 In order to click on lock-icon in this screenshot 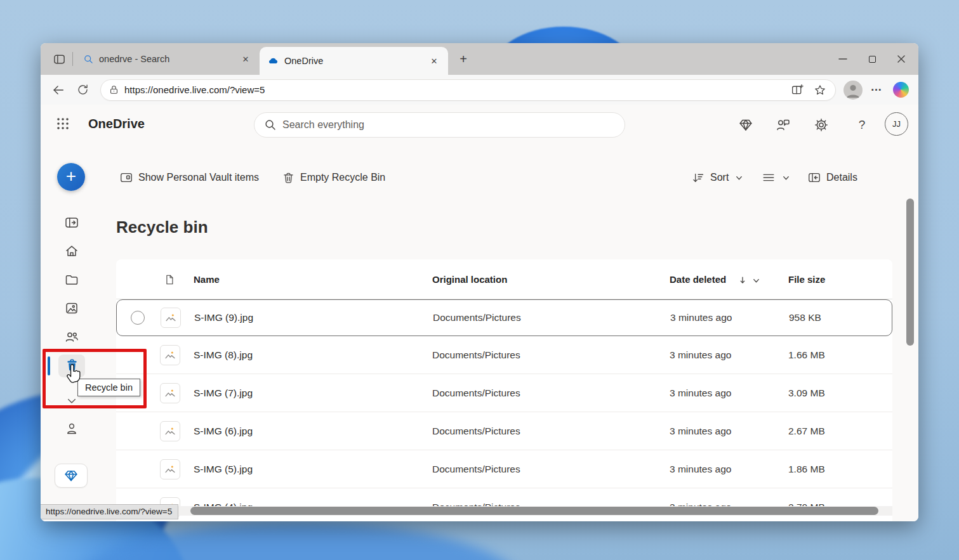, I will do `click(114, 90)`.